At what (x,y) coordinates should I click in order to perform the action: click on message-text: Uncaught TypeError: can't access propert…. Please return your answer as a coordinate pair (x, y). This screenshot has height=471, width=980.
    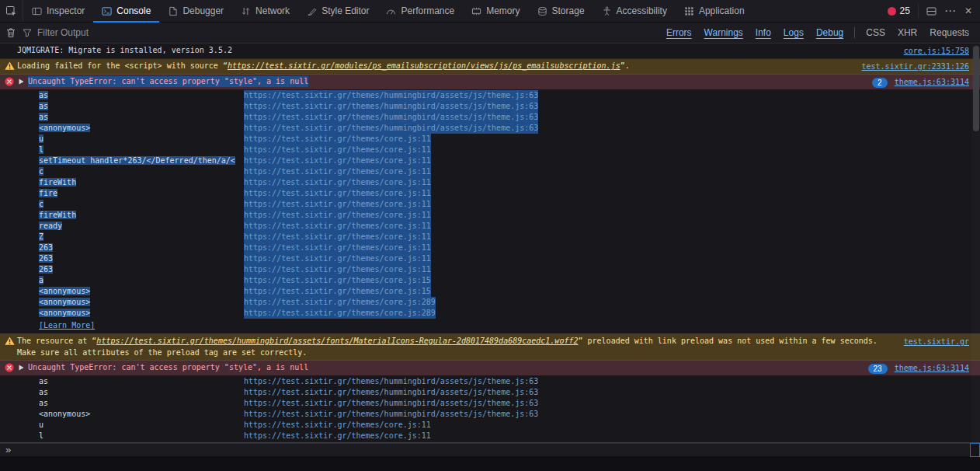
    Looking at the image, I should click on (168, 82).